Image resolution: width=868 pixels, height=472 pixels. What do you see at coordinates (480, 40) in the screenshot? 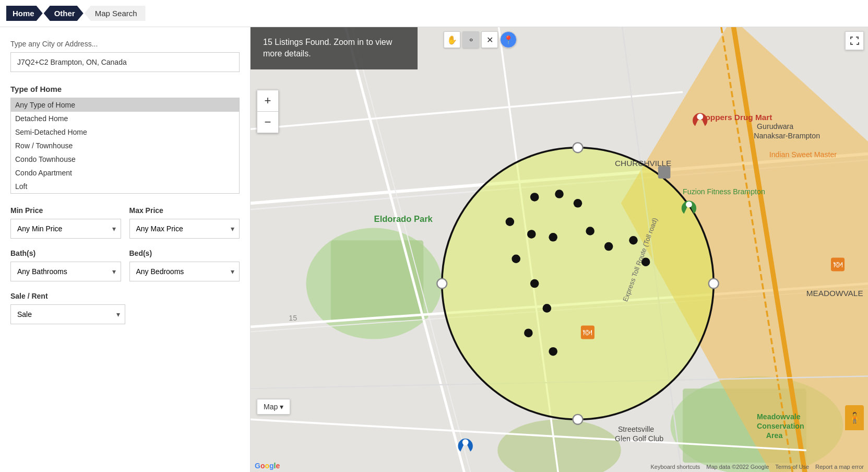
I see `map-toolbar: ✋ ⚬ ✕ 📍` at bounding box center [480, 40].